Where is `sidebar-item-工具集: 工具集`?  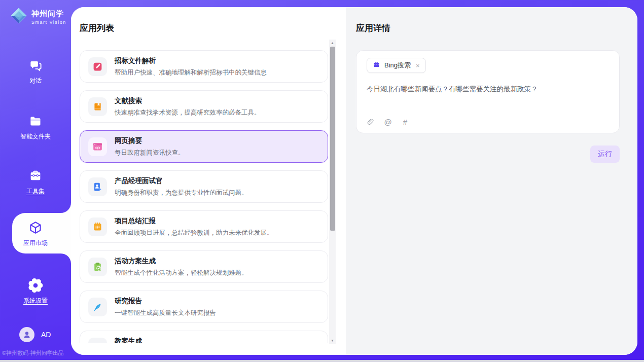 sidebar-item-工具集: 工具集 is located at coordinates (35, 180).